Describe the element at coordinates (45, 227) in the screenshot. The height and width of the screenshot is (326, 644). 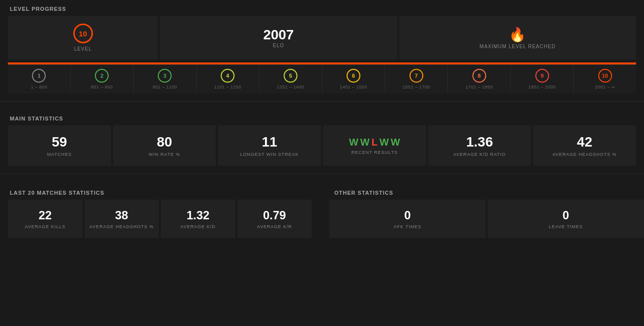
I see `bottom-stat-label: AVERAGE KILLS` at that location.